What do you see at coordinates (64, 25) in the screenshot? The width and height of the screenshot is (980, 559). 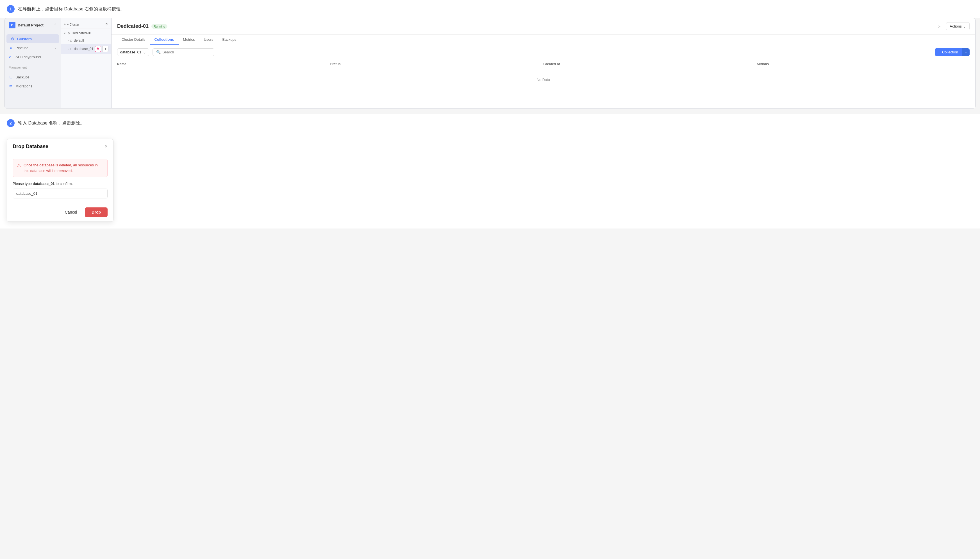 I see `add-cluster-plus-icon: +` at bounding box center [64, 25].